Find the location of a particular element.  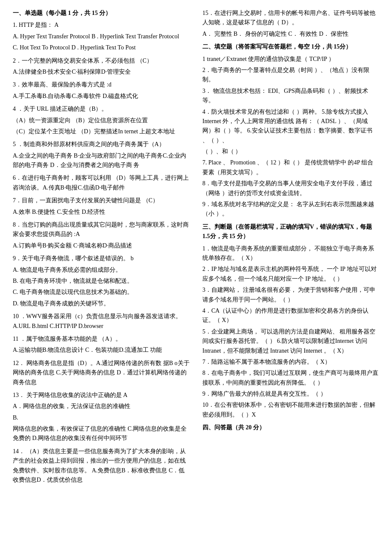

q9-text: 9．关于电子商务物流，哪个叙述是错误的。 b is located at coordinates (101, 259).